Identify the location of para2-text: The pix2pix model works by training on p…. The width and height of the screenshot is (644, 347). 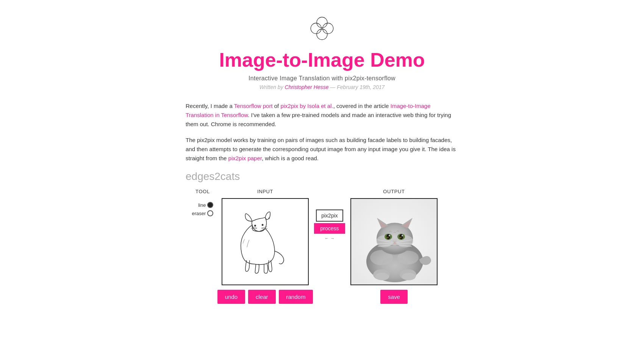
(320, 149).